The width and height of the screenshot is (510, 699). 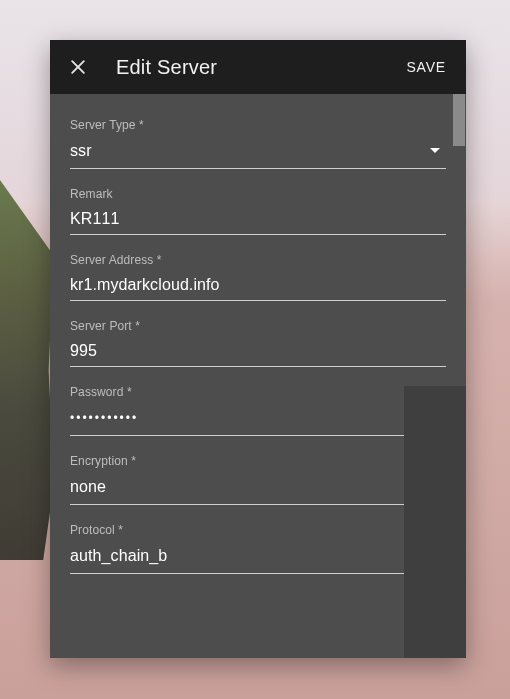 I want to click on field-server-address: Server Address *, so click(x=258, y=277).